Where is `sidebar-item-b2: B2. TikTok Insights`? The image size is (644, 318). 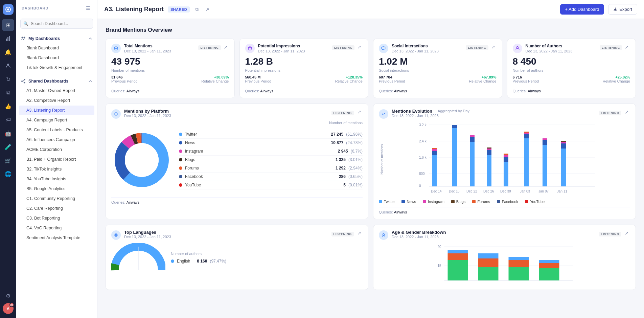
sidebar-item-b2: B2. TikTok Insights is located at coordinates (57, 169).